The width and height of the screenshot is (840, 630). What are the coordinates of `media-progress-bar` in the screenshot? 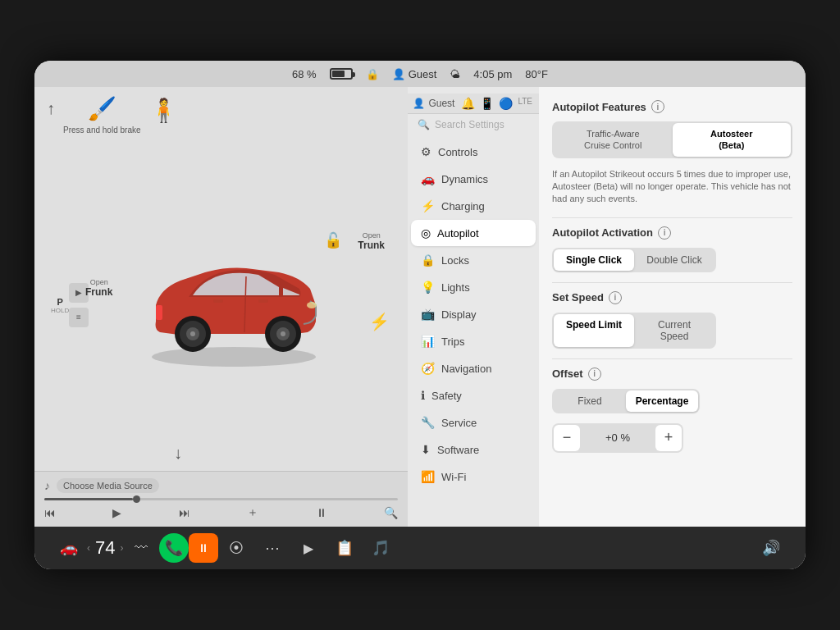 It's located at (221, 499).